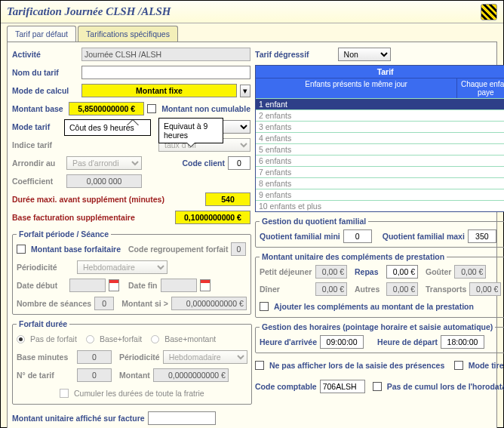 This screenshot has height=428, width=504. Describe the element at coordinates (245, 91) in the screenshot. I see `mode-calcul-dropdown-icon: ▾` at that location.